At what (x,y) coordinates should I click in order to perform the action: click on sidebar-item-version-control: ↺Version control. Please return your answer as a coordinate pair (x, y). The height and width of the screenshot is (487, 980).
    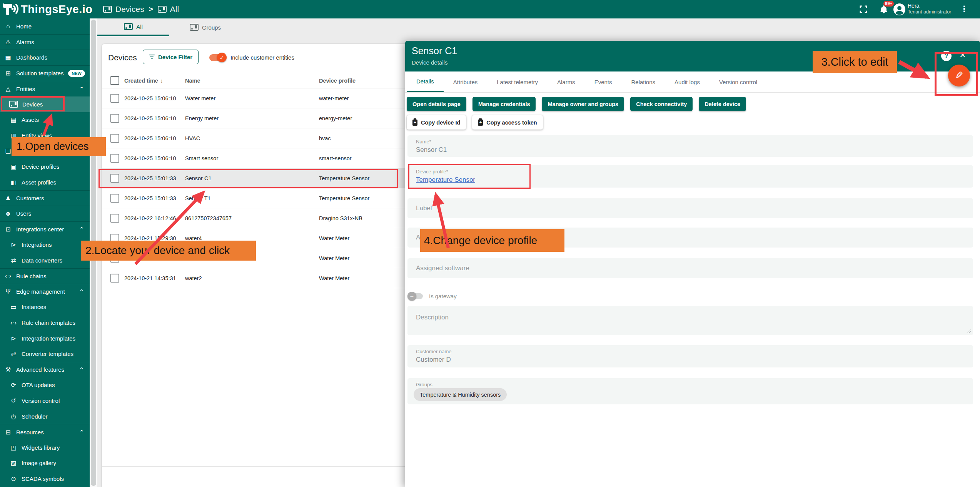
    Looking at the image, I should click on (45, 401).